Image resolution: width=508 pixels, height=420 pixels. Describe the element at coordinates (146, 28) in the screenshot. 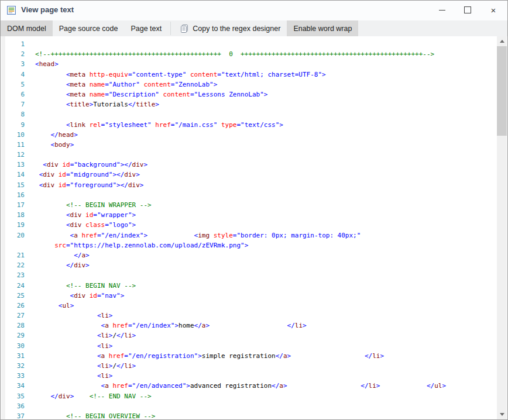

I see `tab-page-text: Page text` at that location.